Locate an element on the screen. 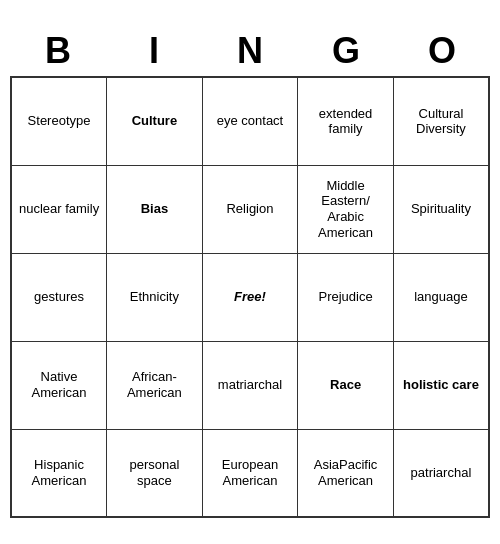 The image size is (500, 544). cell-r2-c3: Prejudice is located at coordinates (346, 297).